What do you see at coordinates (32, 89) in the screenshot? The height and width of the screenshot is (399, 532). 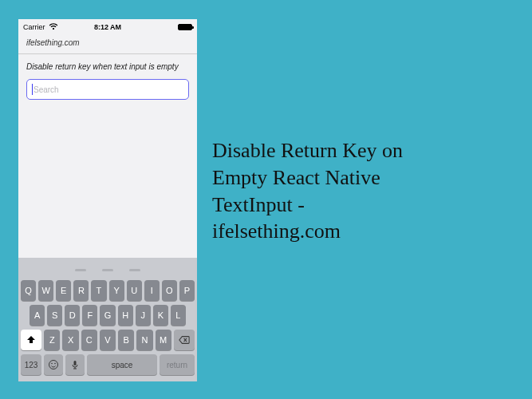 I see `text-cursor` at bounding box center [32, 89].